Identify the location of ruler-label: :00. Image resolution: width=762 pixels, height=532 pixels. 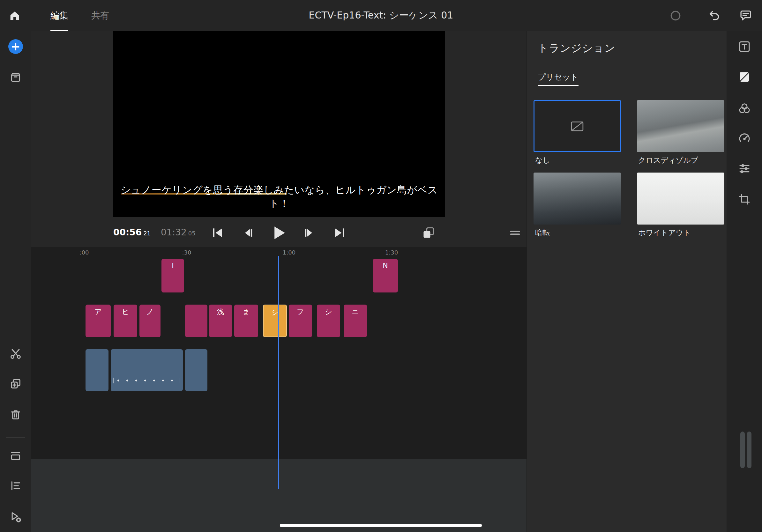
(84, 252).